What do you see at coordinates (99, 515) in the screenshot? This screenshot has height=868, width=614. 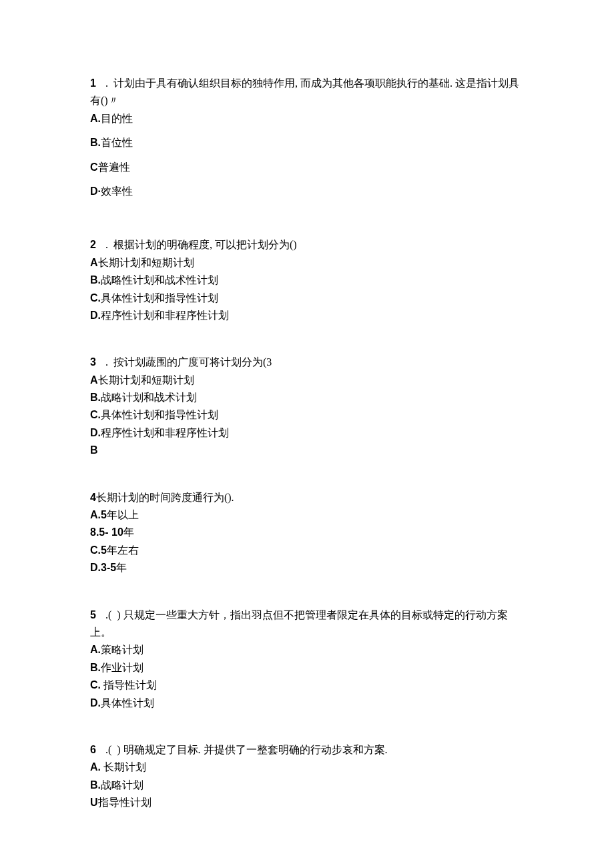 I see `option-label: A.5` at bounding box center [99, 515].